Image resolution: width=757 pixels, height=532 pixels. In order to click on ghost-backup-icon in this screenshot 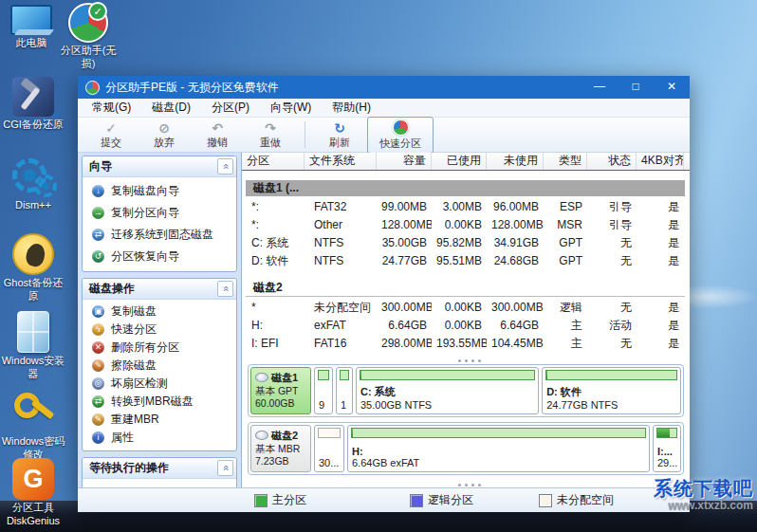, I will do `click(33, 254)`.